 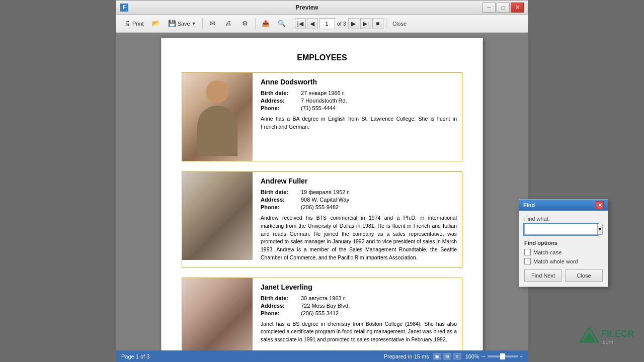 I want to click on andrew-address-value: 908 W. Capital Way, so click(x=325, y=200).